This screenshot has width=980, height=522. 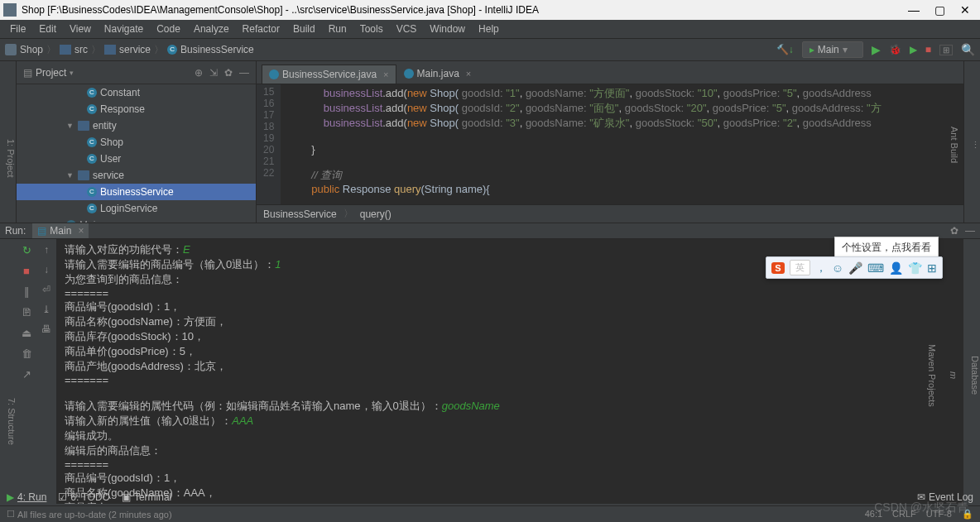 I want to click on tree-node-constant: CConstant, so click(x=136, y=93).